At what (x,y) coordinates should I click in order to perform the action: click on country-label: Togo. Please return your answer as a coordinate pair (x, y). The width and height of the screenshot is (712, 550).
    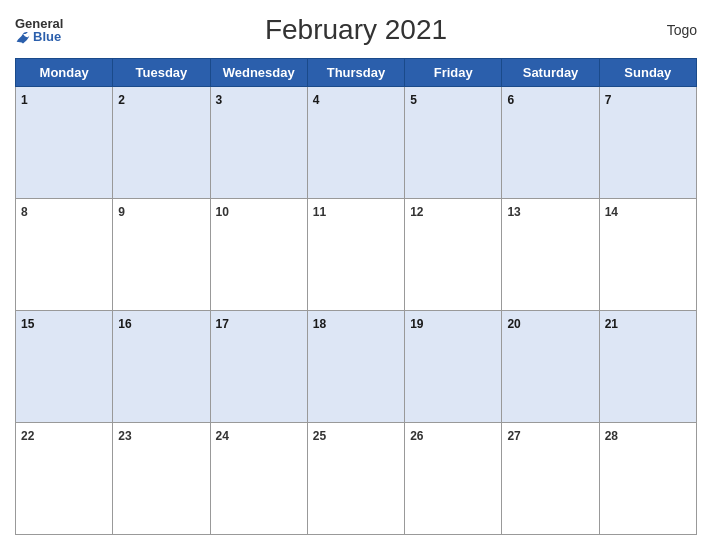
    Looking at the image, I should click on (652, 30).